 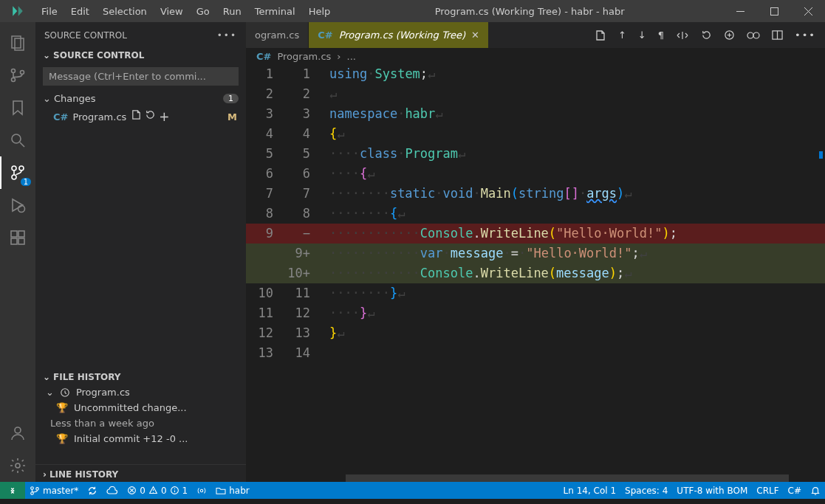 What do you see at coordinates (140, 117) in the screenshot?
I see `changed-file-row: C# Program.cs + M` at bounding box center [140, 117].